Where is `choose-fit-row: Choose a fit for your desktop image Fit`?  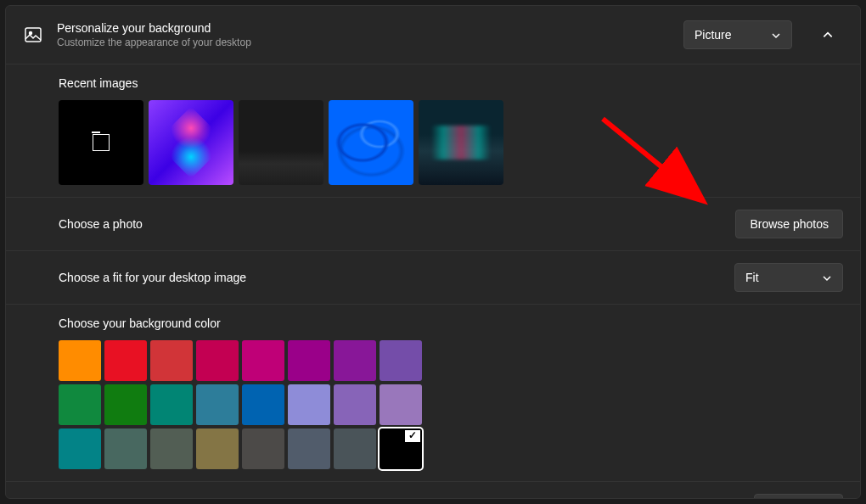
choose-fit-row: Choose a fit for your desktop image Fit is located at coordinates (433, 278).